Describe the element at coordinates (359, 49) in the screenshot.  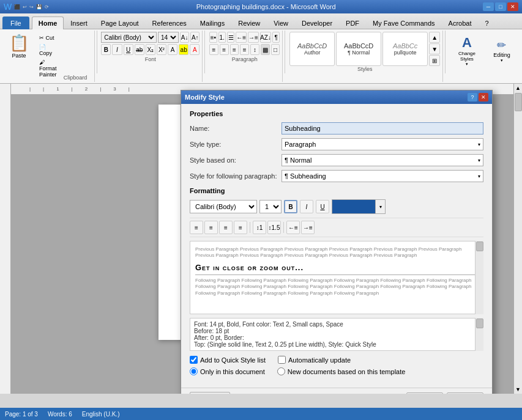
I see `style-normal: AaBbCcD ¶ Normal` at that location.